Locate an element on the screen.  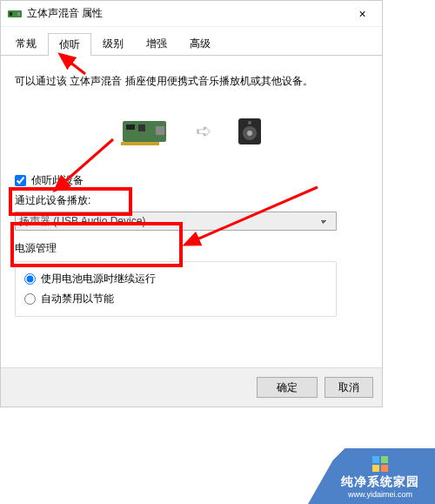
power-option-continue: 使用电池电源时继续运行 is located at coordinates (176, 279).